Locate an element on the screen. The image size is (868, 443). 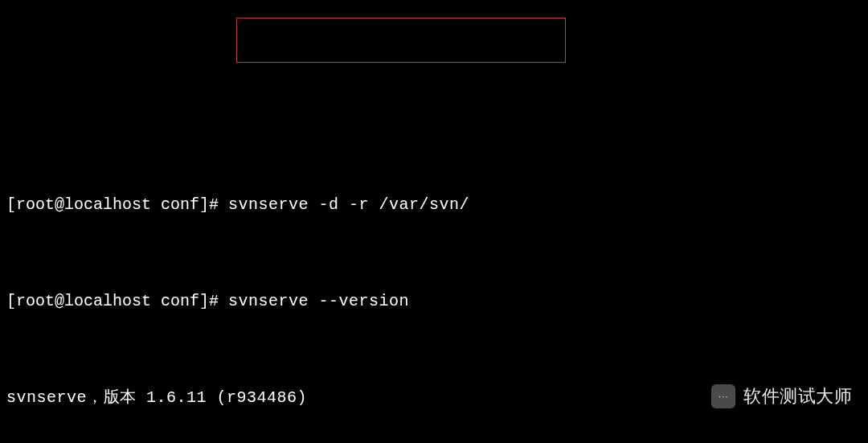
output-text: svnserve，版本 1.6.11 (r934486) is located at coordinates (157, 397).